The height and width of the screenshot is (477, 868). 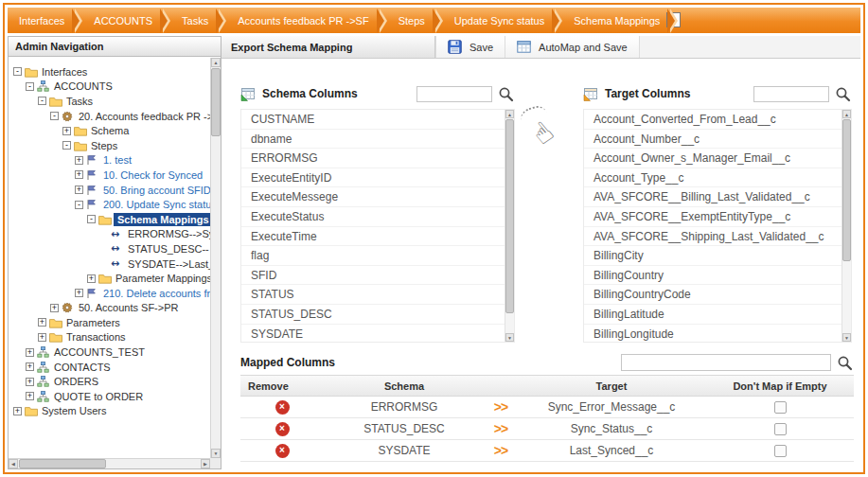 I want to click on tree-item: +50. Accounts SF->PR, so click(x=112, y=309).